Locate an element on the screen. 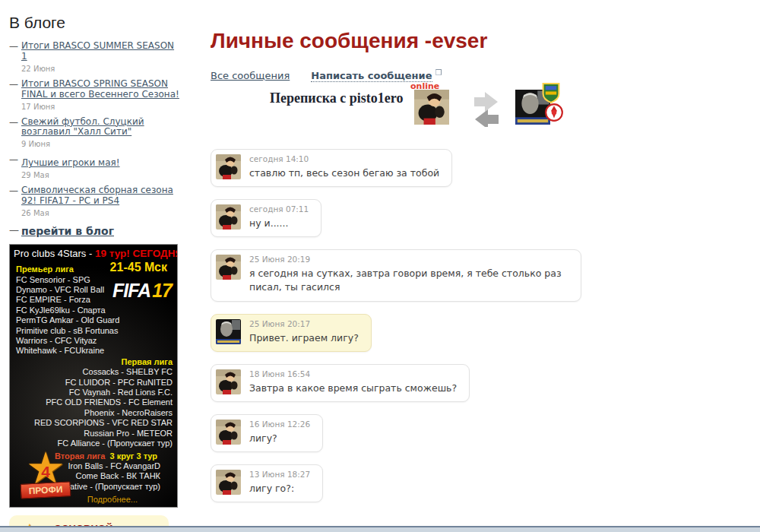 This screenshot has width=760, height=532. message-timestamp: 18 Июня 16:54 is located at coordinates (353, 374).